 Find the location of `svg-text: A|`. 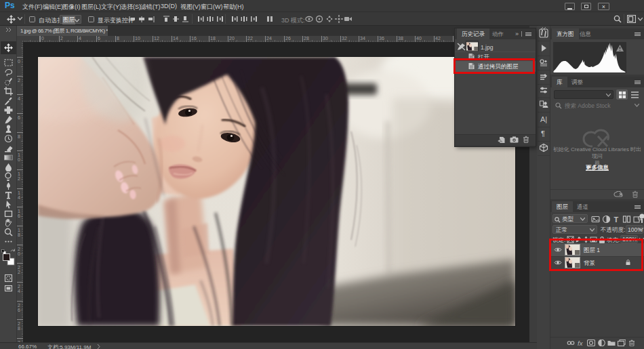

svg-text: A| is located at coordinates (544, 119).